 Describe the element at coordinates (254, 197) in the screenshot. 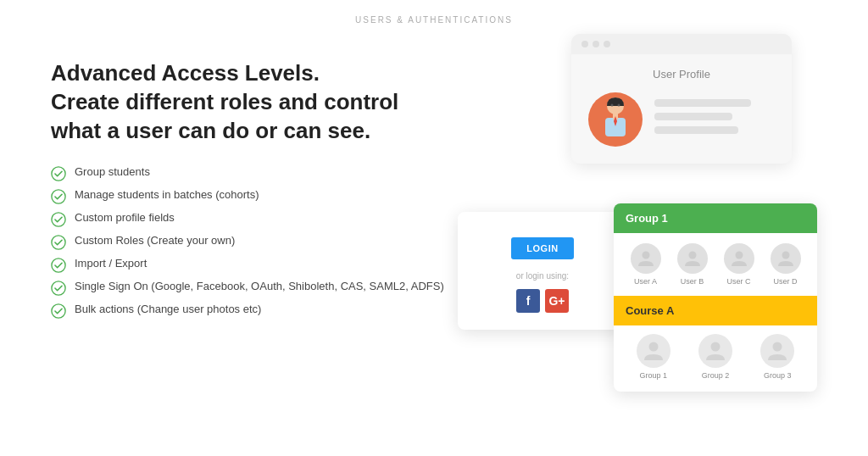

I see `feature-item: Manage students in batches (cohorts)` at that location.